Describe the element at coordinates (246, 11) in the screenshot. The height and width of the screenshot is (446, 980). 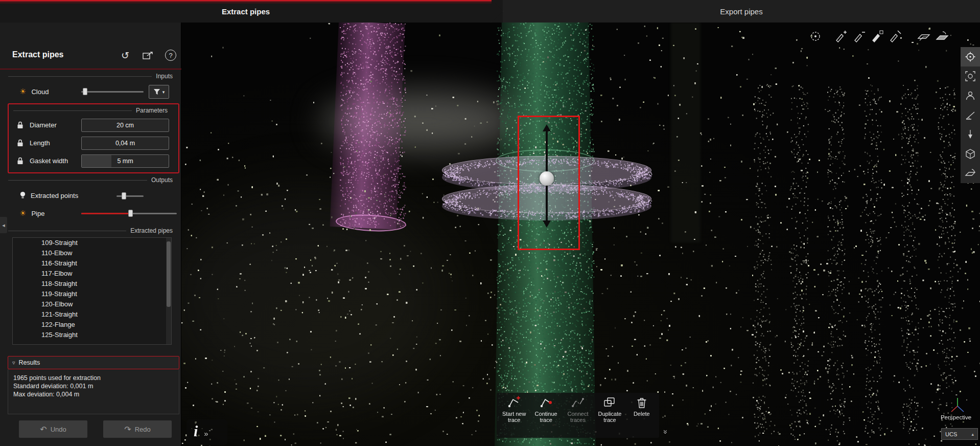
I see `tab-extract-pipes-label: Extract pipes` at that location.